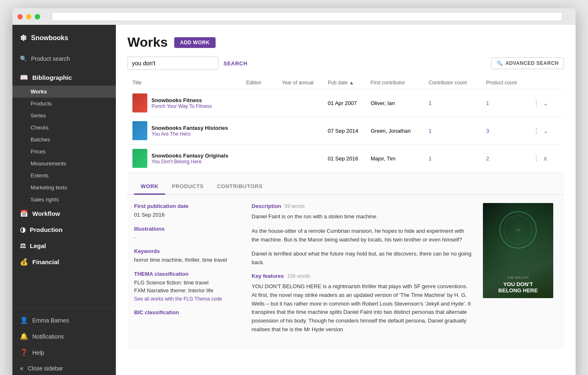 Image resolution: width=588 pixels, height=375 pixels. I want to click on sidebar-item-user: 👤 Emma Barnes, so click(64, 320).